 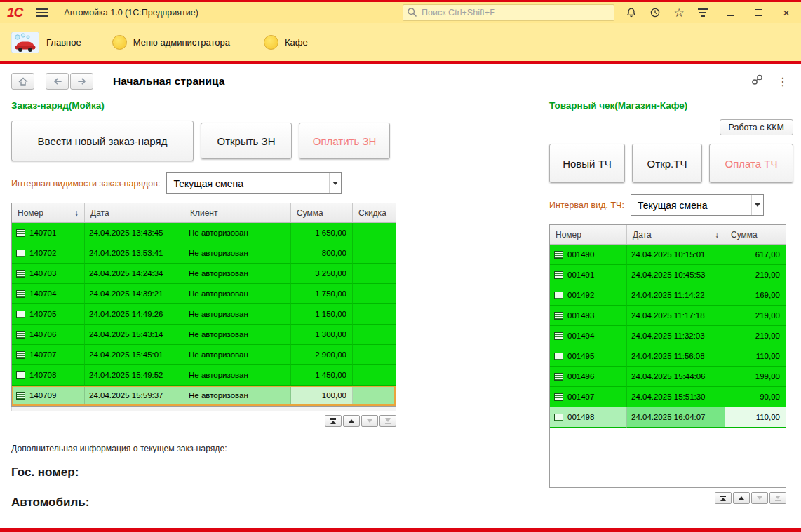 I want to click on table-cell: 24.04.2025 10:45:53, so click(x=676, y=275).